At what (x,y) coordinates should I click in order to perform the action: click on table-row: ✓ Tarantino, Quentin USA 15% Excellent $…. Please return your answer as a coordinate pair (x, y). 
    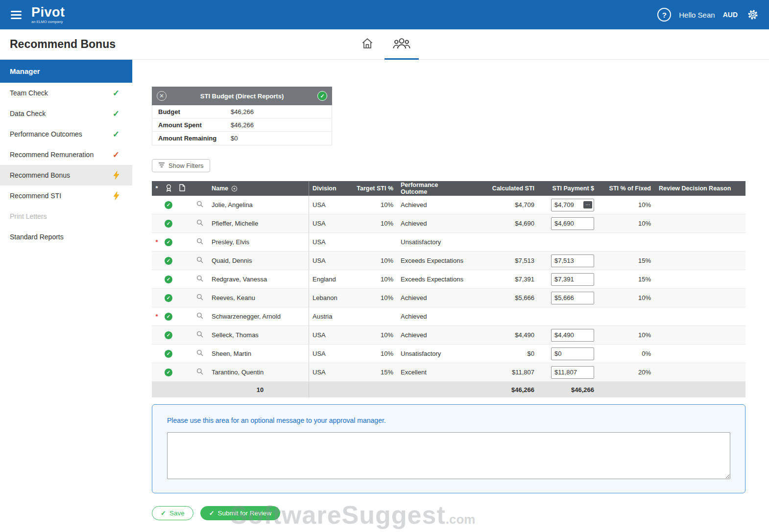
    Looking at the image, I should click on (449, 372).